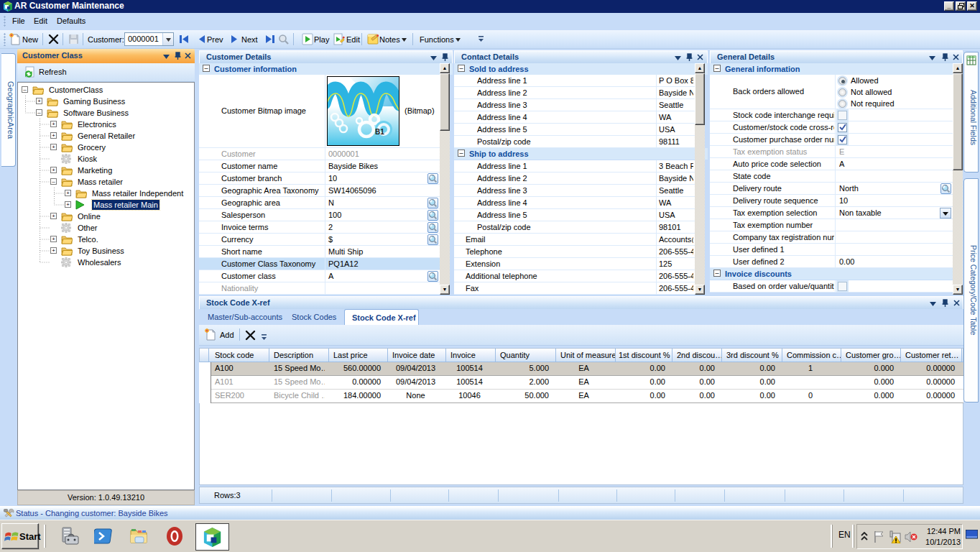  Describe the element at coordinates (379, 132) in the screenshot. I see `svg-text: B1` at that location.